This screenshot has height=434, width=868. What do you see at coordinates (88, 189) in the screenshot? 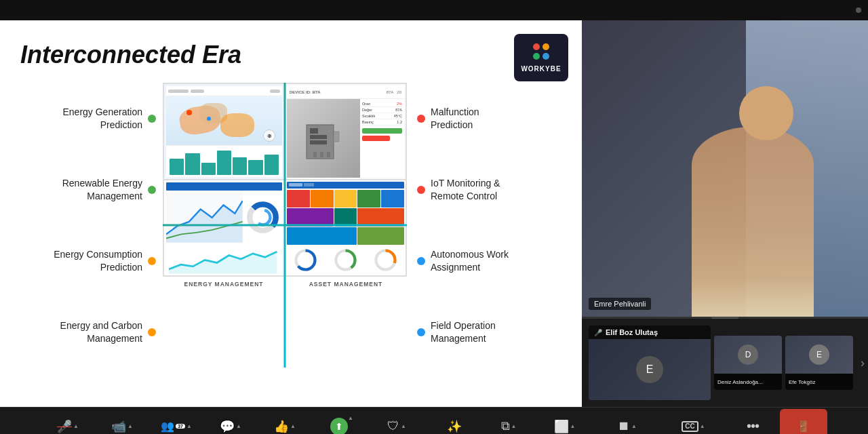
I see `label-item-renewable: Renewable EnergyManagement` at bounding box center [88, 189].